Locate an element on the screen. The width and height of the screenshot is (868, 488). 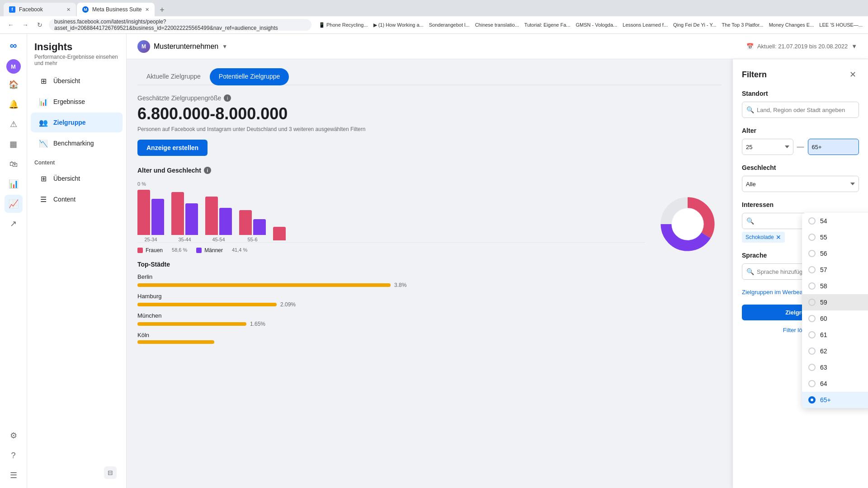
date-selector: 📅 Aktuell: 21.07.2019 bis 20.08.2022 ▼ is located at coordinates (802, 46).